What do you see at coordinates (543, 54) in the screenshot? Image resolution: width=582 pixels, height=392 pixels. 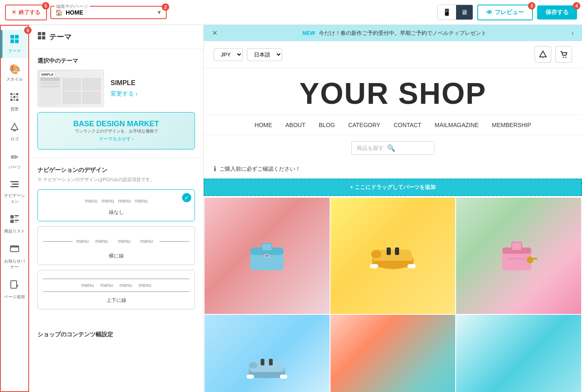 I see `tent-icon-button` at bounding box center [543, 54].